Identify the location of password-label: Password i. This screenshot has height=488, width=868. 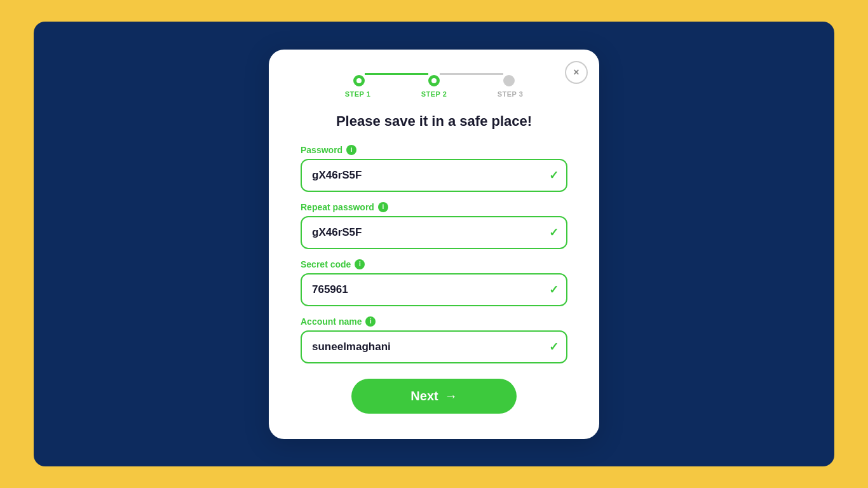
(434, 150).